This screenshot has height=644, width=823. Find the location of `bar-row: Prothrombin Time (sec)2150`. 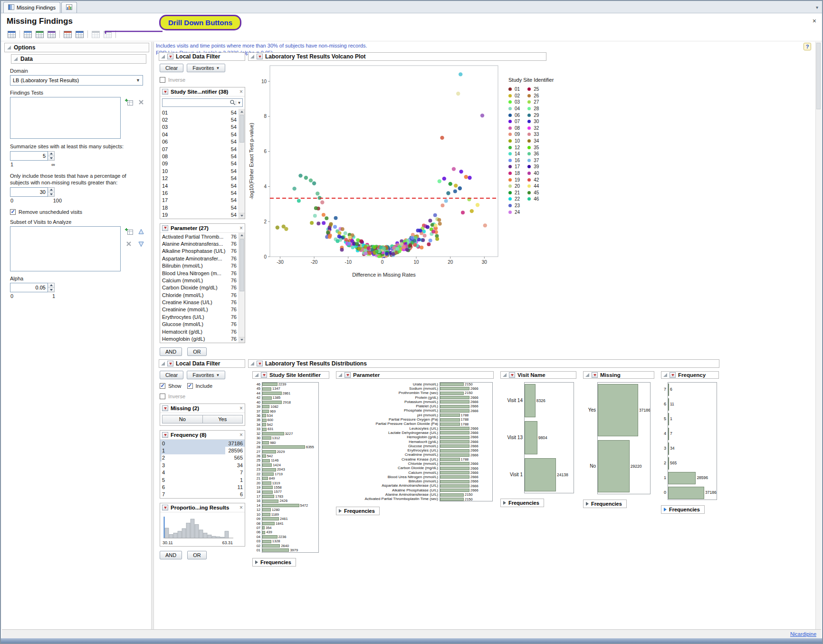

bar-row: Prothrombin Time (sec)2150 is located at coordinates (415, 394).